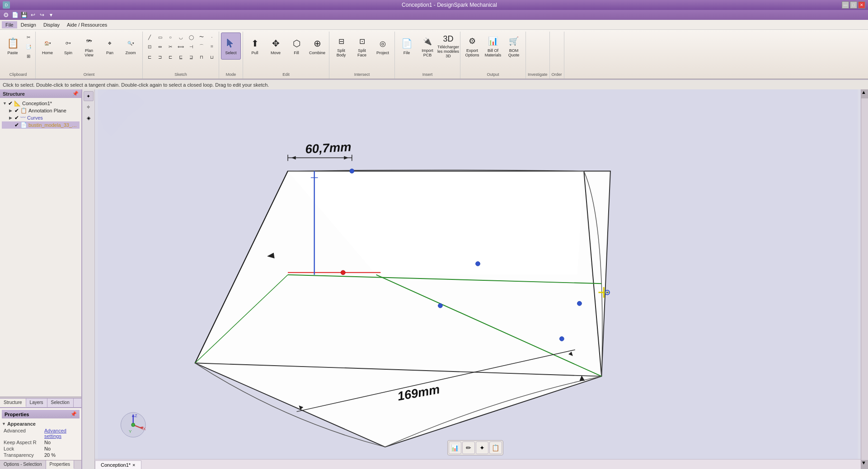 The width and height of the screenshot is (868, 469). I want to click on right-scrollbar: ▲ ▼, so click(864, 279).